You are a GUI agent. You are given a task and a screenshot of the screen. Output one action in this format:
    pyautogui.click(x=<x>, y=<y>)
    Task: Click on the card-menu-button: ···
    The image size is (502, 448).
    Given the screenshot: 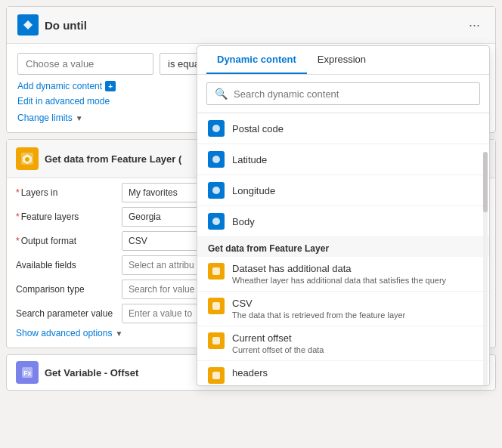 What is the action you would take?
    pyautogui.click(x=475, y=26)
    